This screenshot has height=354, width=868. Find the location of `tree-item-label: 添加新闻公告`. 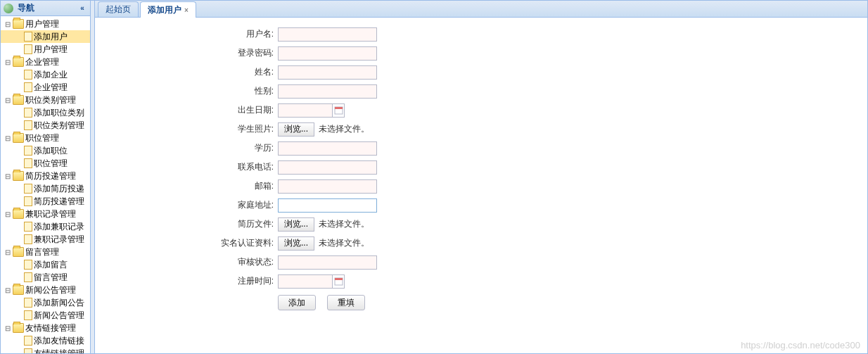

tree-item-label: 添加新闻公告 is located at coordinates (59, 303).